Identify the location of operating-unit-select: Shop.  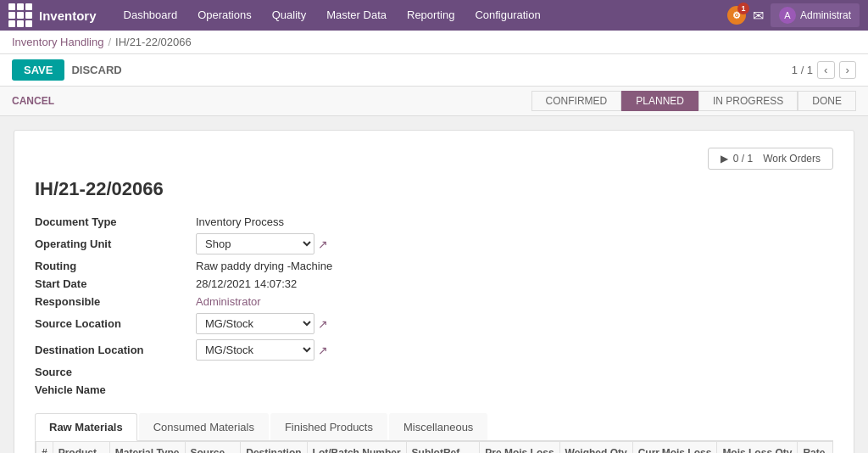
(255, 244).